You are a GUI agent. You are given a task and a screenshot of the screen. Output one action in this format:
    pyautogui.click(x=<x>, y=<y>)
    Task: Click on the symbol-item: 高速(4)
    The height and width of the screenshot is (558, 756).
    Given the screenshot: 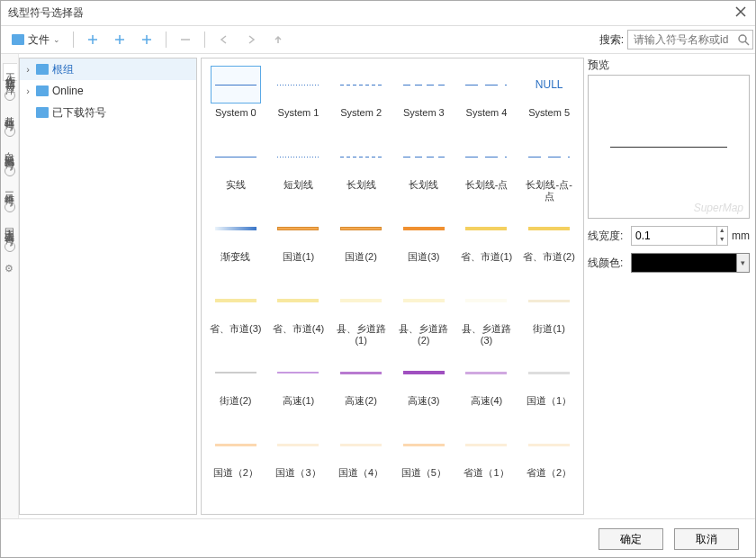 What is the action you would take?
    pyautogui.click(x=487, y=387)
    